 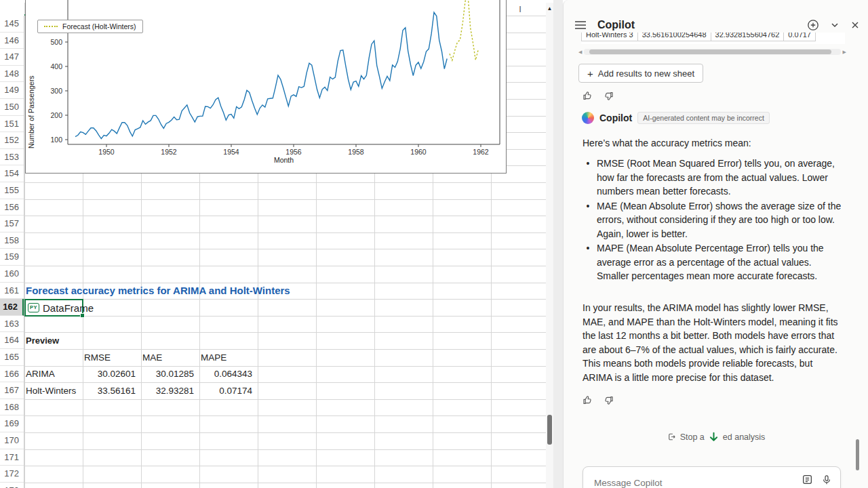 What do you see at coordinates (12, 291) in the screenshot?
I see `row-header-161: 161` at bounding box center [12, 291].